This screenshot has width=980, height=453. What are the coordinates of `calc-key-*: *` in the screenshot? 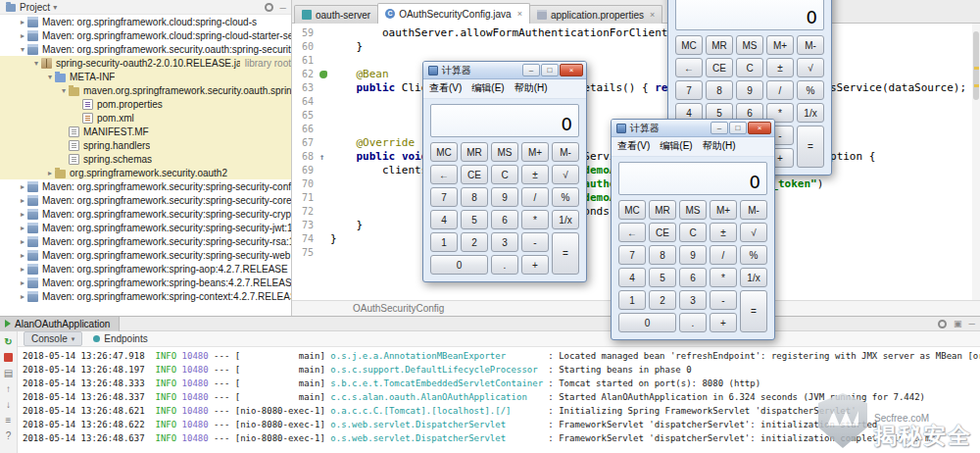 It's located at (723, 277).